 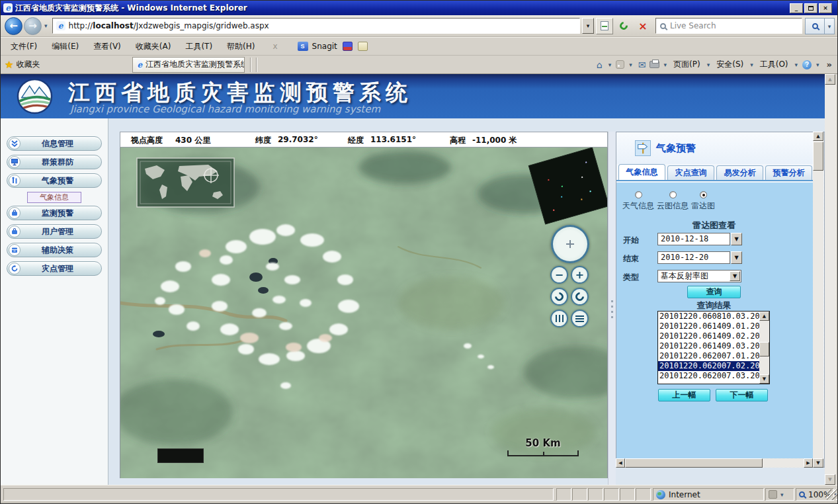 What do you see at coordinates (54, 181) in the screenshot?
I see `sidebar-item-weather-warning: 气象预警` at bounding box center [54, 181].